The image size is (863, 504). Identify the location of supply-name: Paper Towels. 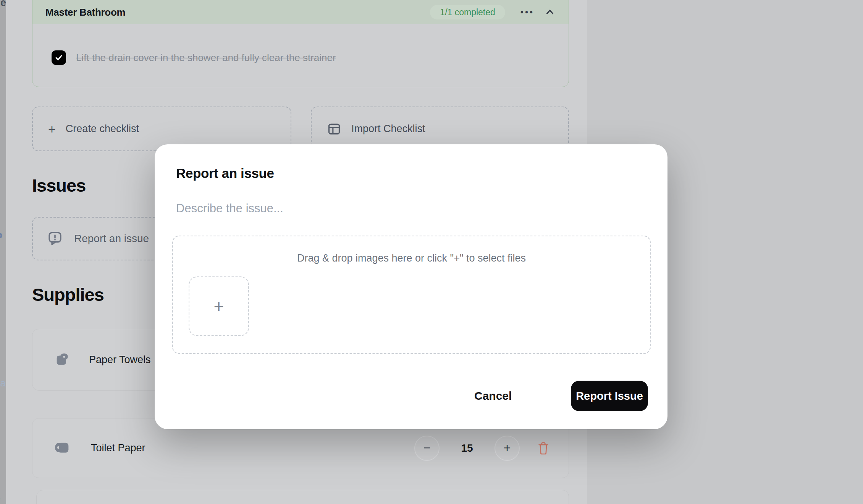
(120, 360).